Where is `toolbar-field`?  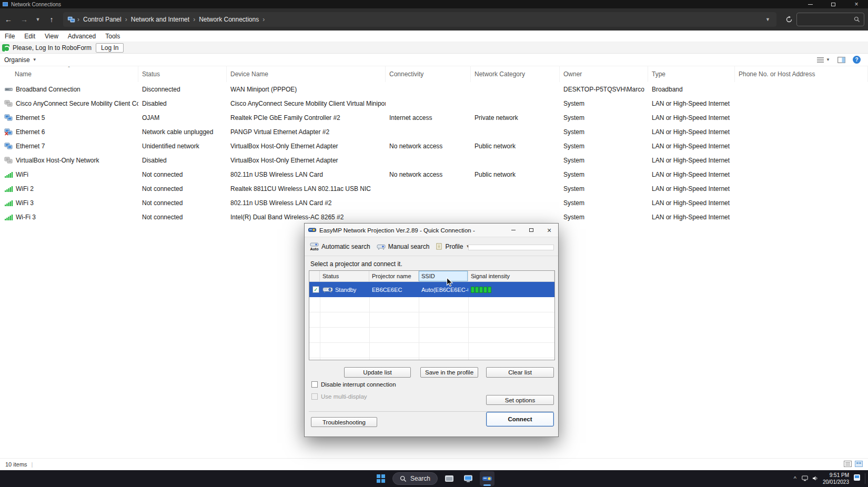
toolbar-field is located at coordinates (511, 247).